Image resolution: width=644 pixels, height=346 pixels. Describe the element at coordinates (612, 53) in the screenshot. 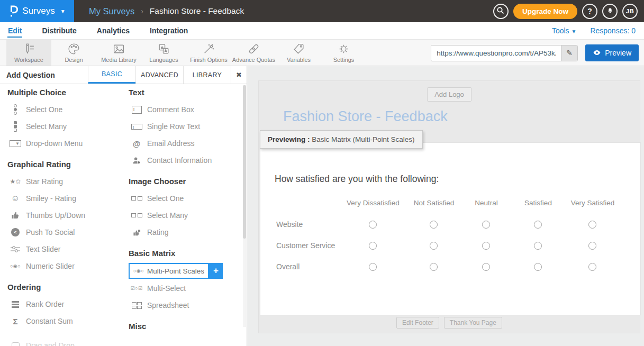

I see `preview-button: Preview` at that location.